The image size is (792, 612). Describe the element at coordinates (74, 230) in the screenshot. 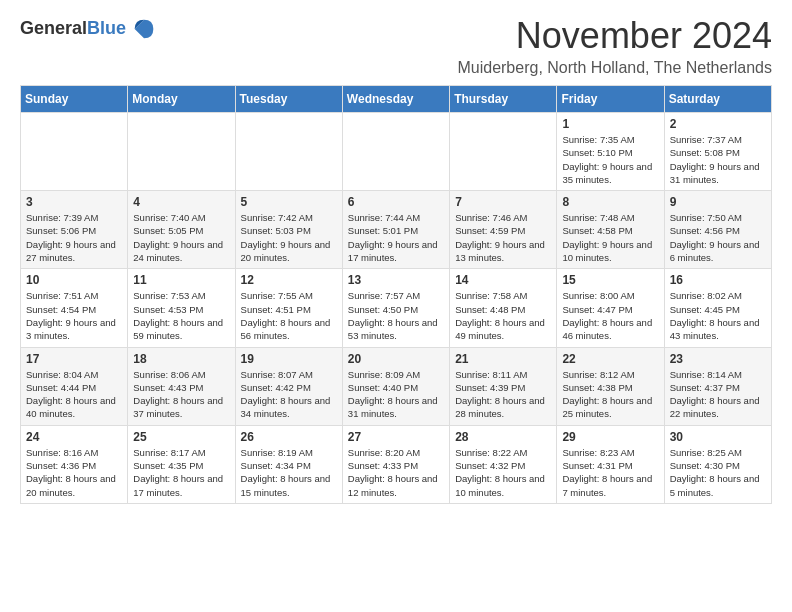

I see `calendar-cell: 3Sunrise: 7:39 AM Sunset: 5:06 PM Daylig…` at that location.